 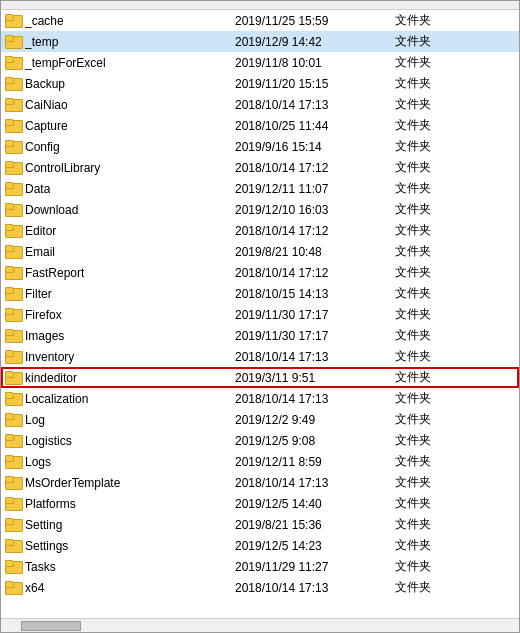 I want to click on table-row: Settings2019/12/5 14:23文件夹, so click(x=260, y=546).